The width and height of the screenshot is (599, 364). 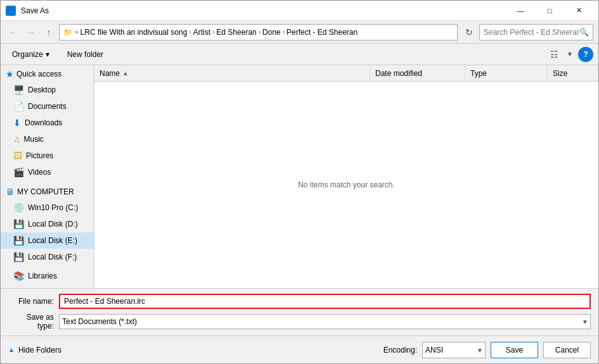 What do you see at coordinates (325, 322) in the screenshot?
I see `savetype-select-wrapper: Text Documents (*.txt) ▼` at bounding box center [325, 322].